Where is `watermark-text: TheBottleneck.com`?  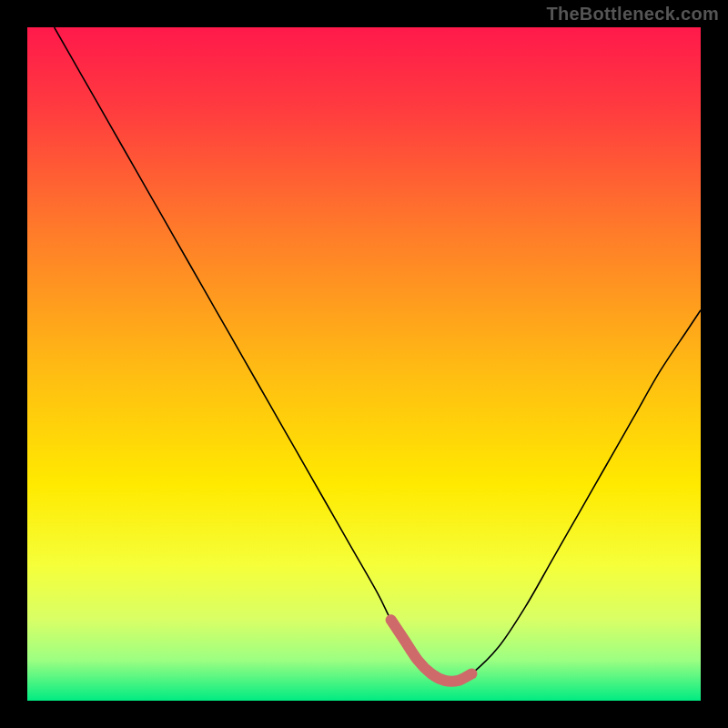 watermark-text: TheBottleneck.com is located at coordinates (632, 15).